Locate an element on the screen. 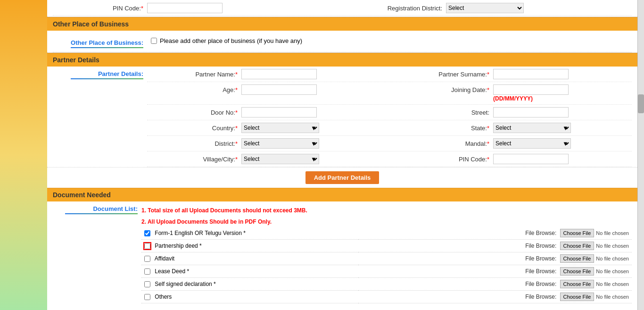  doc6-file-input: Choose File No file chosen is located at coordinates (594, 297).